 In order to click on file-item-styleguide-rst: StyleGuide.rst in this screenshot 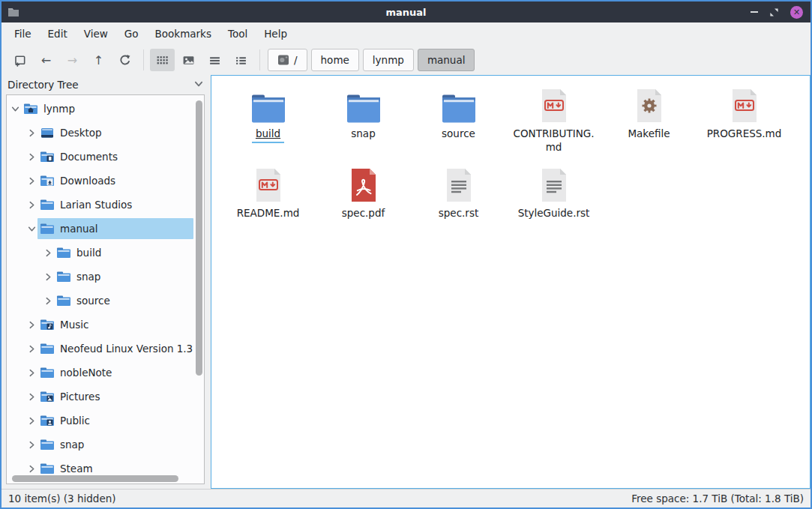, I will do `click(553, 202)`.